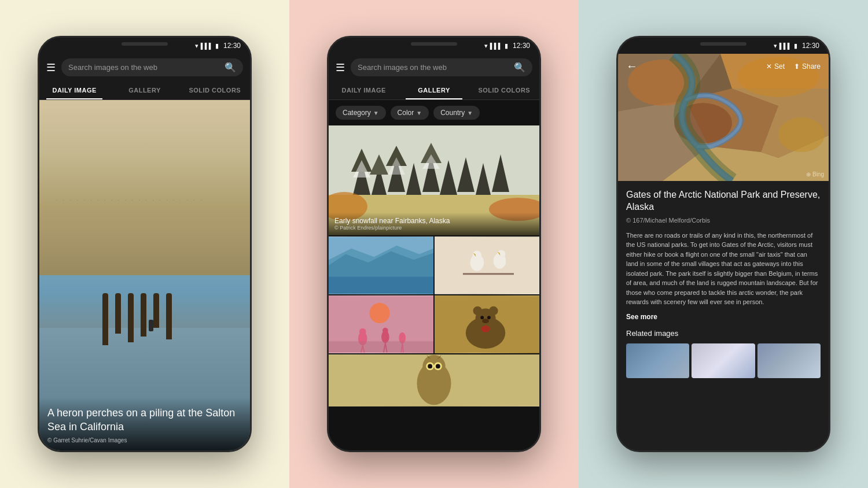 This screenshot has height=488, width=868. What do you see at coordinates (723, 269) in the screenshot?
I see `detail-description: There are no roads or trails of any kind…` at bounding box center [723, 269].